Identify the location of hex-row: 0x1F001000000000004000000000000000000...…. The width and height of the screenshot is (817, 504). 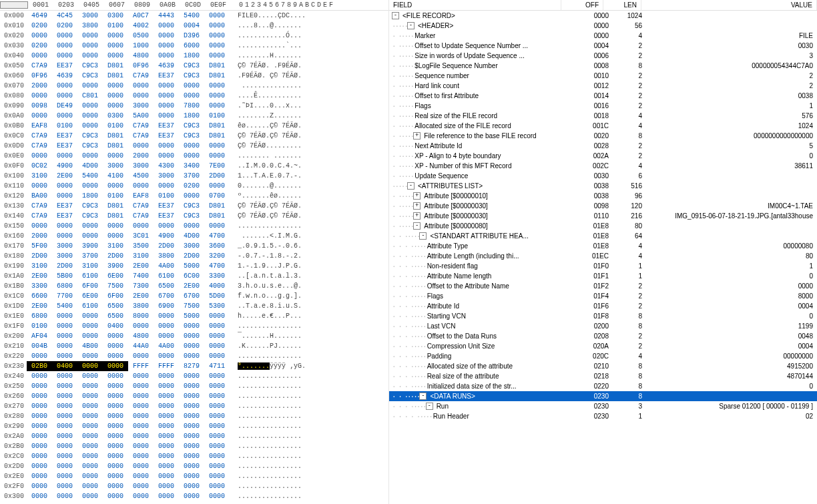
(194, 326).